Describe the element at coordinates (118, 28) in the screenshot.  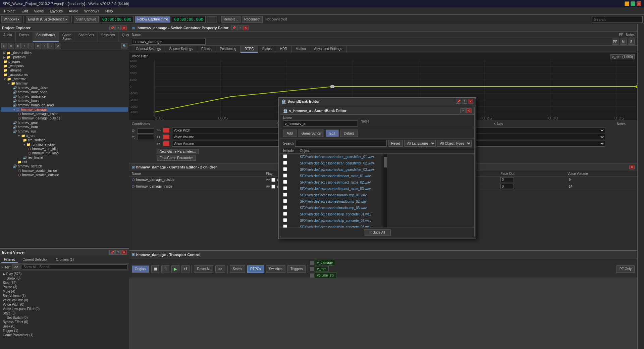
I see `pe-help-button: ?` at that location.